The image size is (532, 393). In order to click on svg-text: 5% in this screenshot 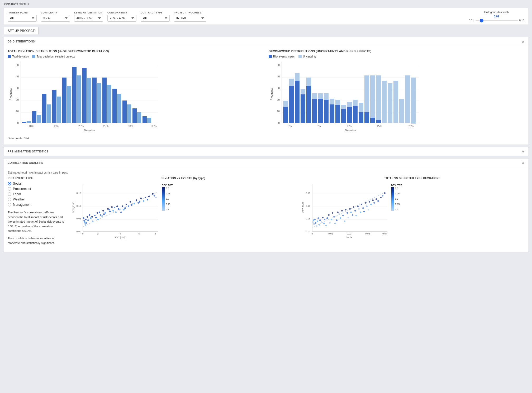, I will do `click(319, 126)`.